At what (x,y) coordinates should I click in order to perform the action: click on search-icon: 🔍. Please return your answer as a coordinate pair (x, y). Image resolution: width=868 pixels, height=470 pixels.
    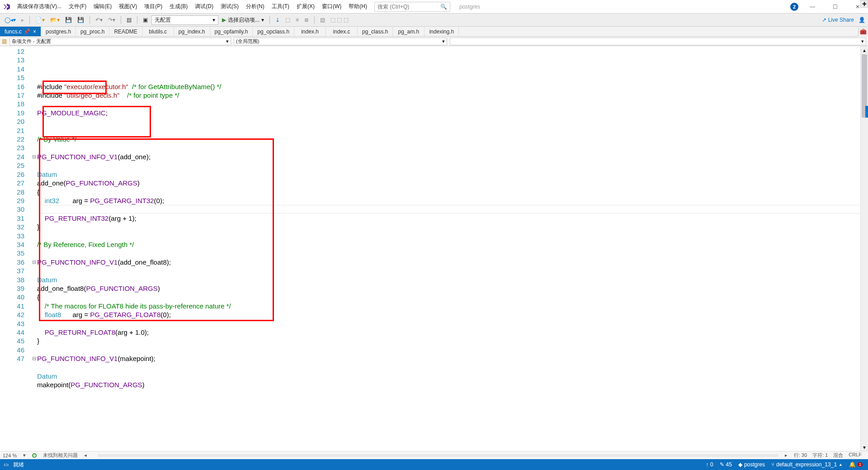
    Looking at the image, I should click on (444, 7).